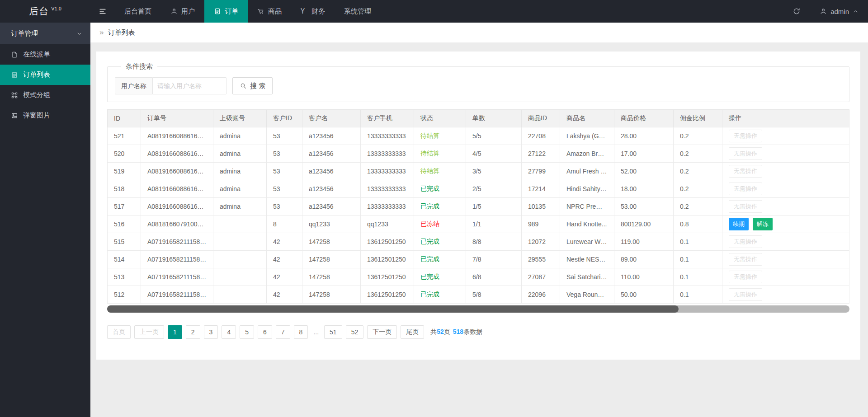  What do you see at coordinates (382, 332) in the screenshot?
I see `page-next: 下一页` at bounding box center [382, 332].